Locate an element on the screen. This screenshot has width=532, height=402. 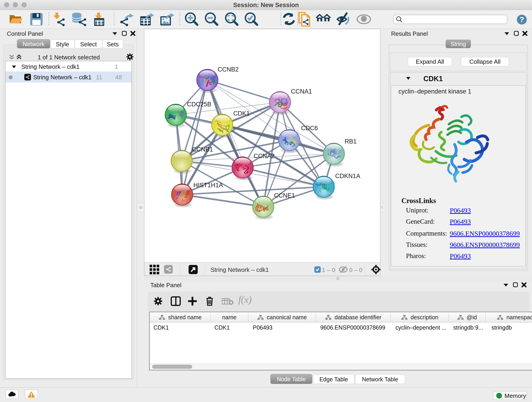
svg-text: CDKN1A is located at coordinates (348, 176).